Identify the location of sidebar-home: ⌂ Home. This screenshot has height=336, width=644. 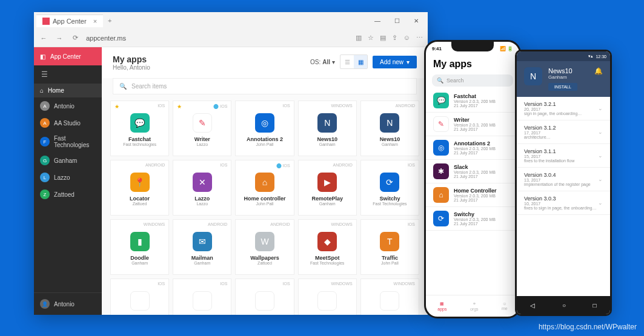
(68, 91).